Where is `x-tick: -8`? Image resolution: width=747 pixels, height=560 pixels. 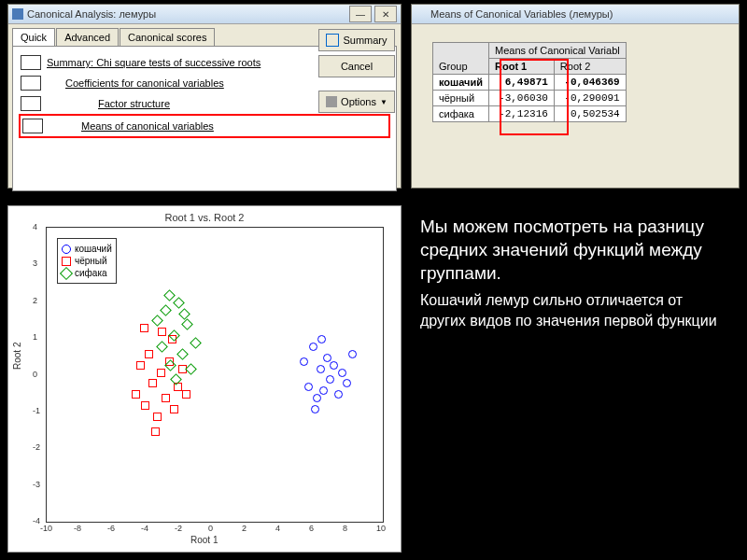 x-tick: -8 is located at coordinates (78, 528).